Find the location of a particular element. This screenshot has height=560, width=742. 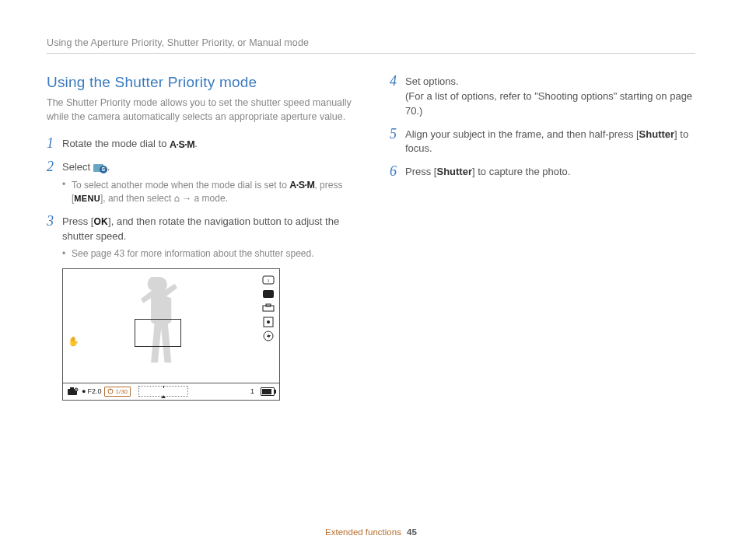

quality-icon is located at coordinates (268, 294).